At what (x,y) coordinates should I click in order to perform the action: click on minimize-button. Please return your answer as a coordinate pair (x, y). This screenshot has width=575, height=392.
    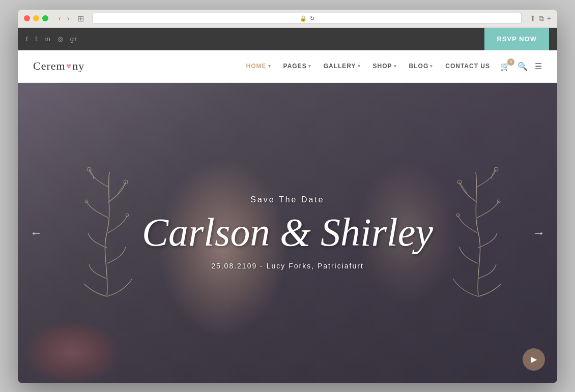
    Looking at the image, I should click on (36, 18).